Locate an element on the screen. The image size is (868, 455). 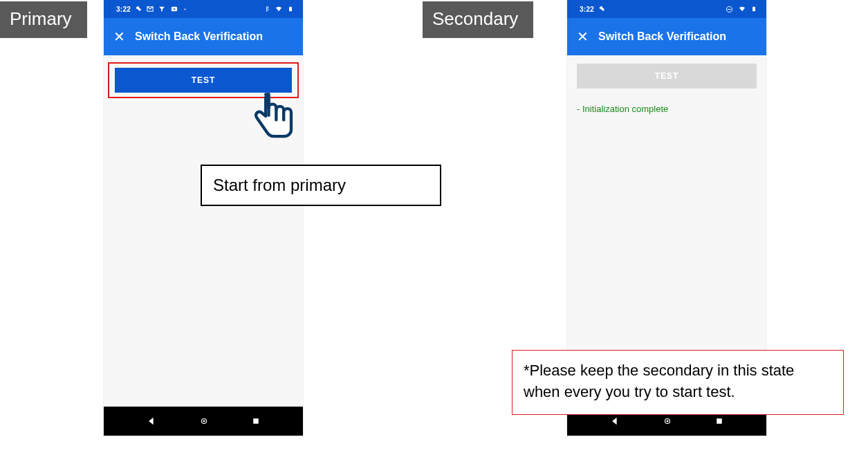
callout-keep-secondary: *Please keep the secondary in this state… is located at coordinates (678, 382).